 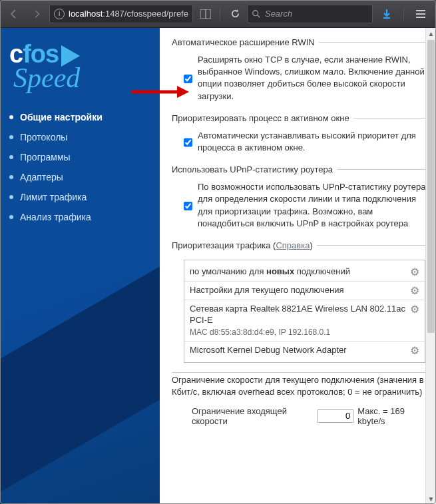 What do you see at coordinates (80, 164) in the screenshot?
I see `sidebar-nav: Общие настройки Протоколы Программы Адап…` at bounding box center [80, 164].